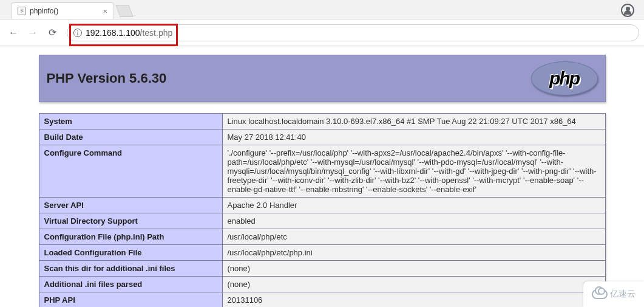  Describe the element at coordinates (322, 300) in the screenshot. I see `table-row: PHP API20131106` at that location.